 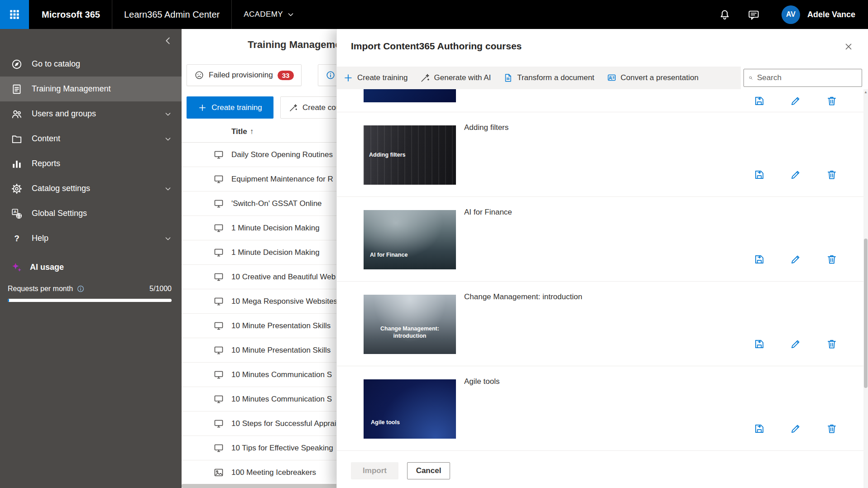 What do you see at coordinates (556, 78) in the screenshot?
I see `toolbar-item-label: Transform a document` at bounding box center [556, 78].